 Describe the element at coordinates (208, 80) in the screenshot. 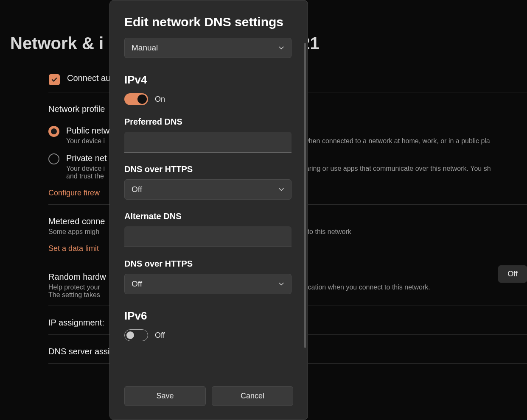

I see `ipv4-heading: IPv4` at that location.